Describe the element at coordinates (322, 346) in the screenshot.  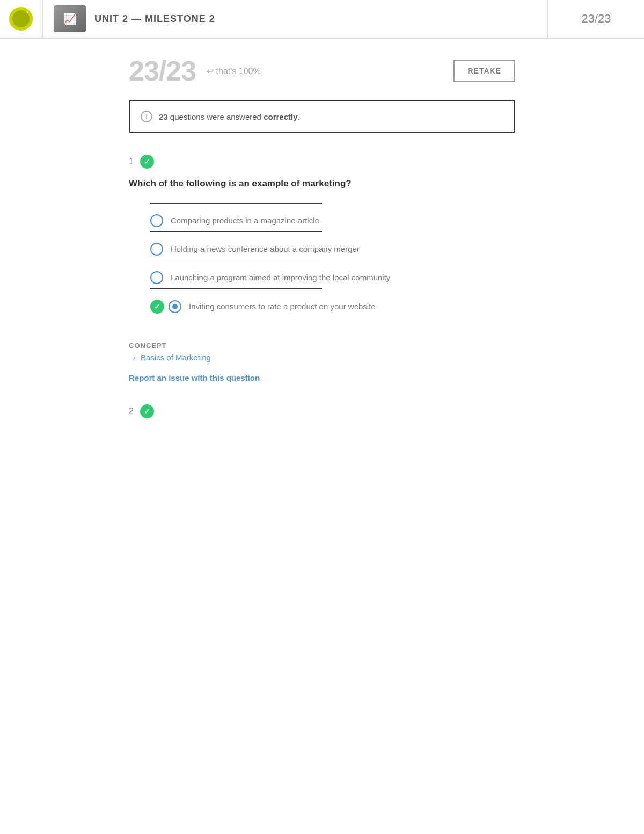
I see `concept-label: CONCEPT` at that location.